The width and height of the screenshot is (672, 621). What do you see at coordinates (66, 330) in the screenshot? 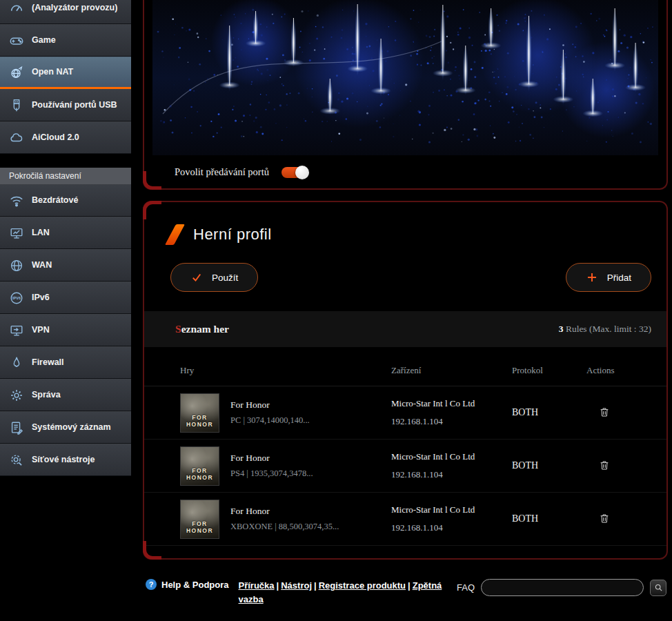
I see `sidebar-item-vpn: VPN` at bounding box center [66, 330].